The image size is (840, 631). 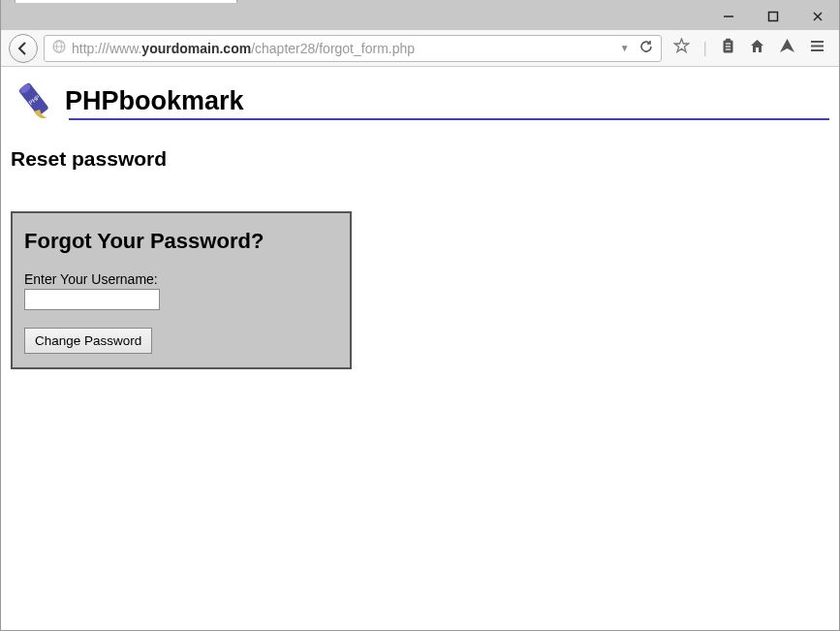 I want to click on clipboard-icon, so click(x=729, y=48).